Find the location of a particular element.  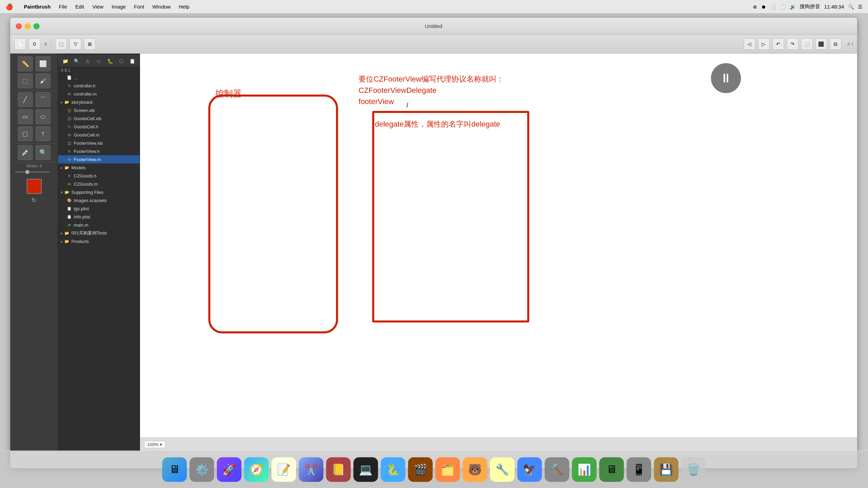

sidebar-item-goodscell-h: h GoodsCell.h is located at coordinates (99, 127).